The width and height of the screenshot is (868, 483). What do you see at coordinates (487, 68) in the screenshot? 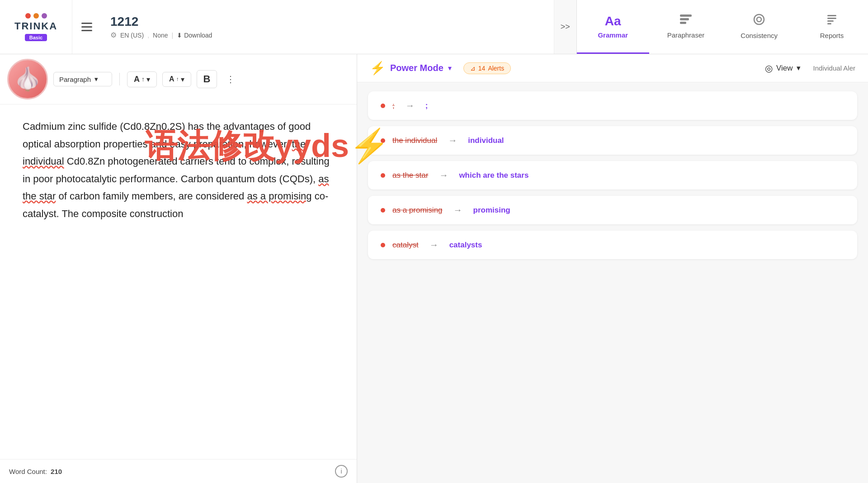
I see `alerts-badge: ⊿ 14 Alerts` at bounding box center [487, 68].